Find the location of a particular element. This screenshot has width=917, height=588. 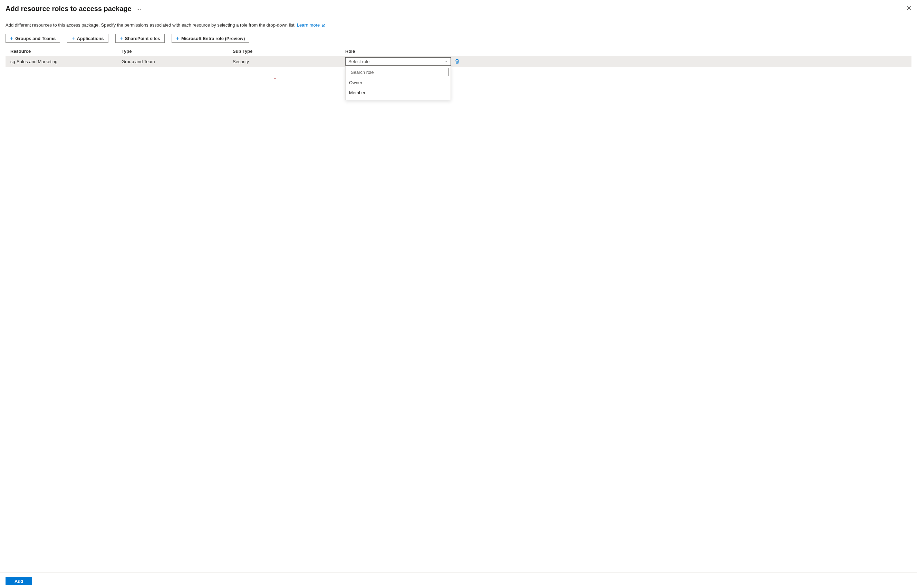

role-dropdown-panel: Owner Member is located at coordinates (398, 83).